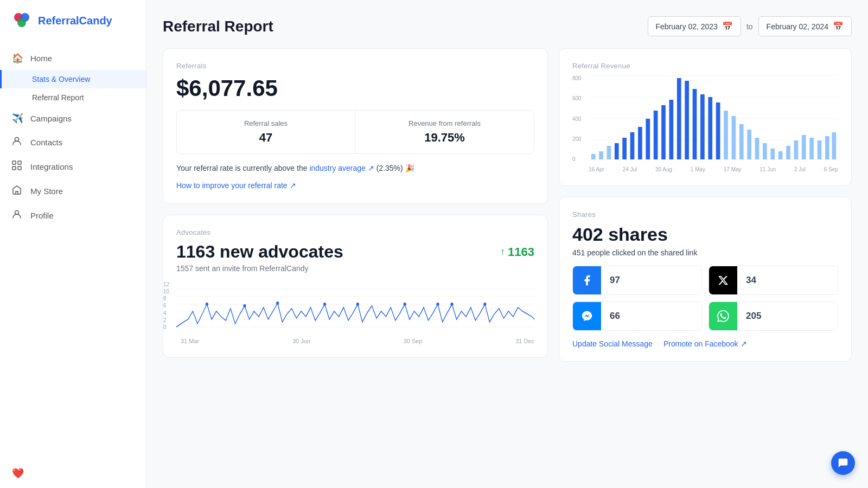 This screenshot has height=488, width=868. I want to click on revenue-from-referrals-label: Revenue from referrals, so click(445, 124).